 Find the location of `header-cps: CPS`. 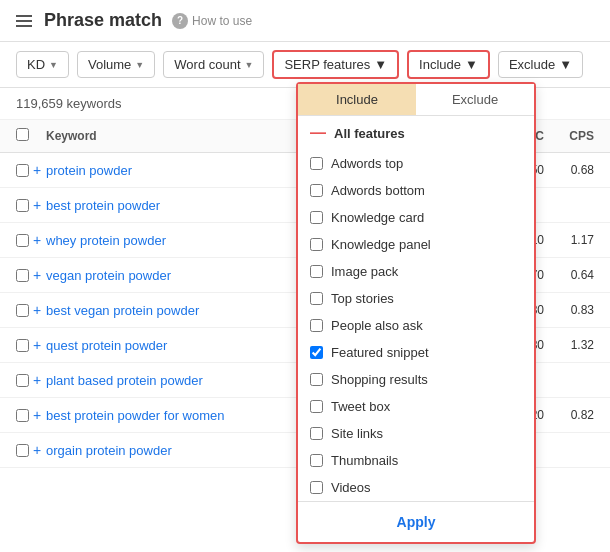

header-cps: CPS is located at coordinates (569, 136).